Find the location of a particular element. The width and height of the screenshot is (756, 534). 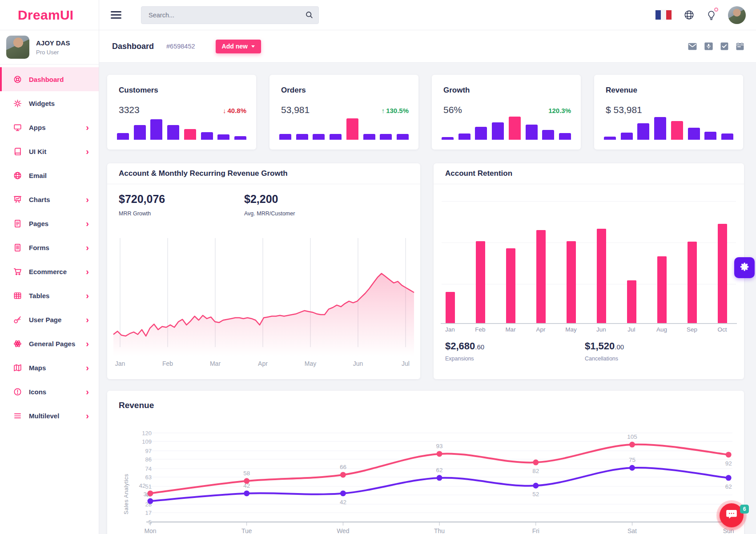

data-point-label: 105 is located at coordinates (632, 437).